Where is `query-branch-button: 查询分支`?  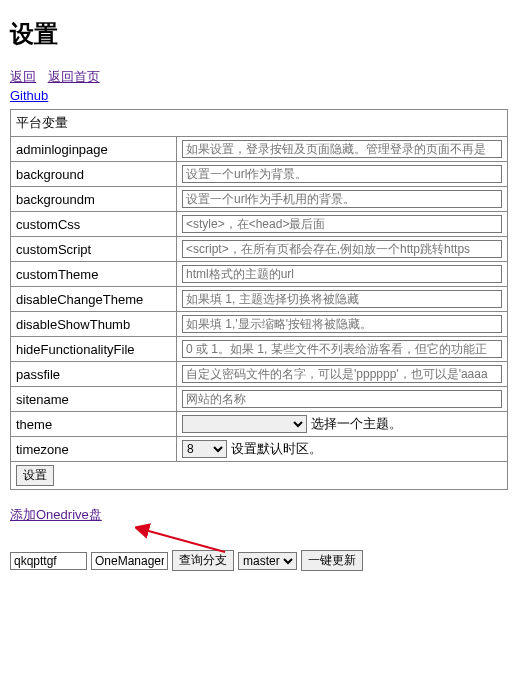
query-branch-button: 查询分支 is located at coordinates (203, 560).